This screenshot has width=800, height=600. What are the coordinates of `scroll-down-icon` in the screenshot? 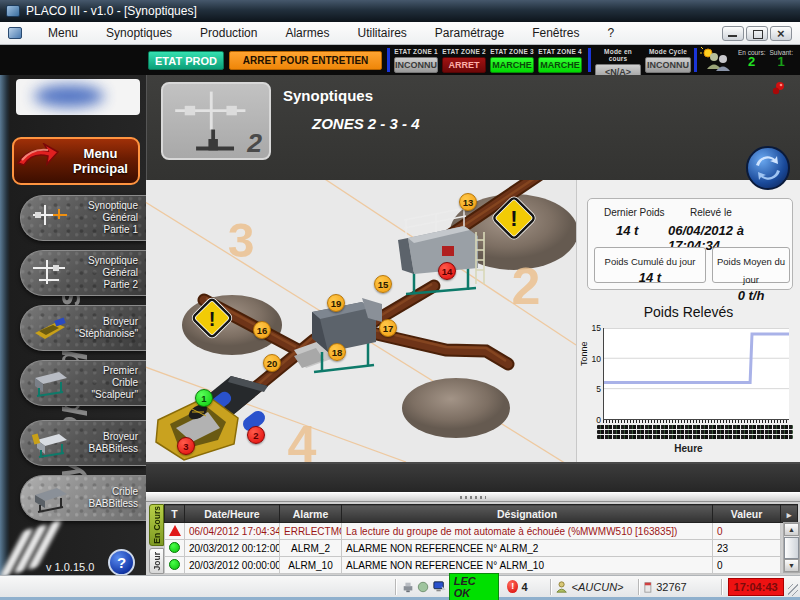 It's located at (792, 566).